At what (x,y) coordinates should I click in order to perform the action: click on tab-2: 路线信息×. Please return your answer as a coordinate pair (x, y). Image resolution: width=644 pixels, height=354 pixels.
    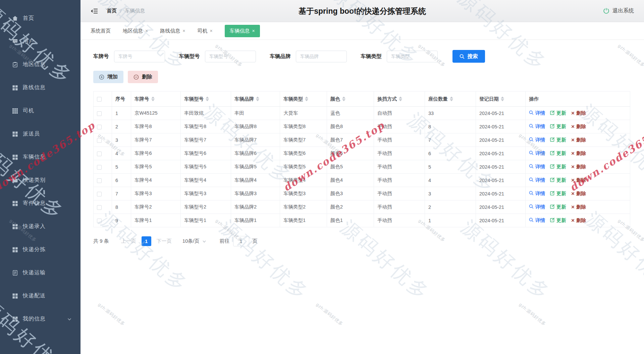
    Looking at the image, I should click on (172, 31).